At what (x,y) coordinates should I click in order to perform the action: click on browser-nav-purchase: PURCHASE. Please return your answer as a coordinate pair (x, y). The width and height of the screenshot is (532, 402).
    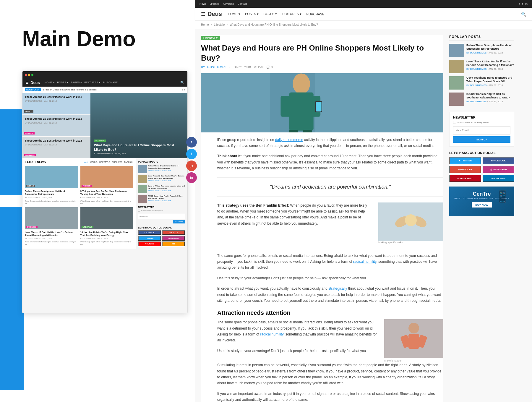
    Looking at the image, I should click on (110, 82).